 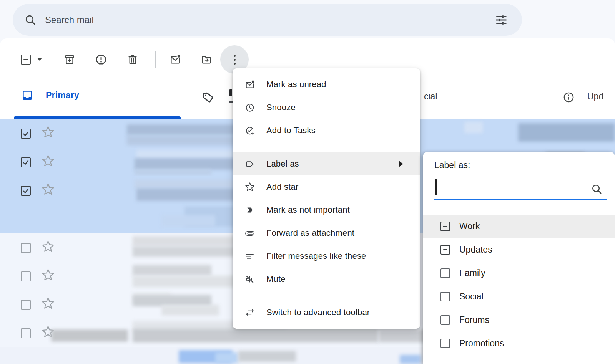 I want to click on swap-arrows-icon, so click(x=250, y=313).